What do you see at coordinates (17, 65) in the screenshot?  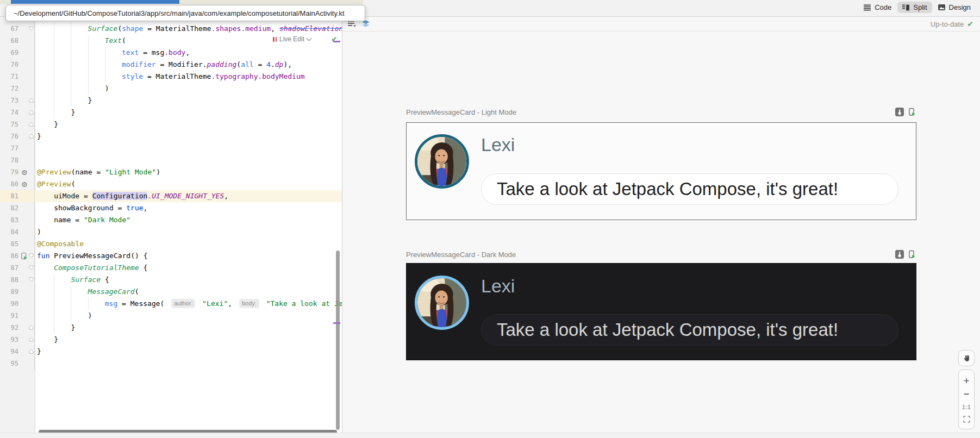 I see `gutter-line-70: 70` at bounding box center [17, 65].